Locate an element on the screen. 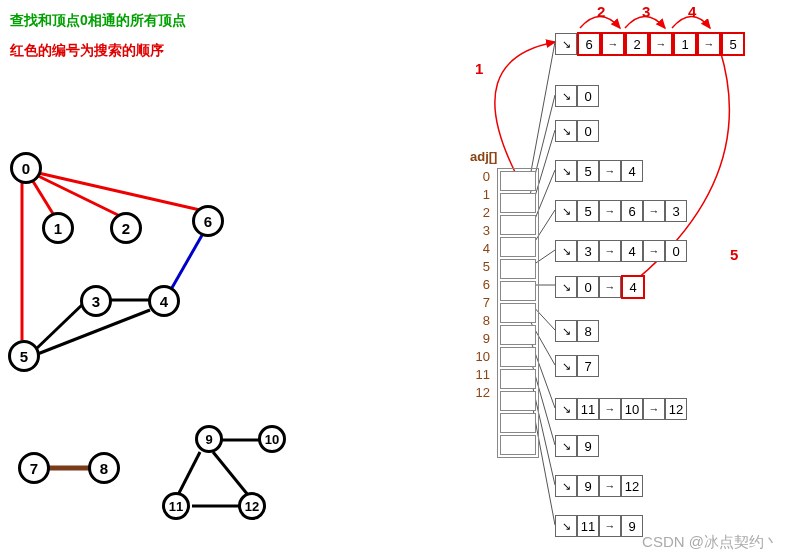  vertex-9: 9 is located at coordinates (209, 439).